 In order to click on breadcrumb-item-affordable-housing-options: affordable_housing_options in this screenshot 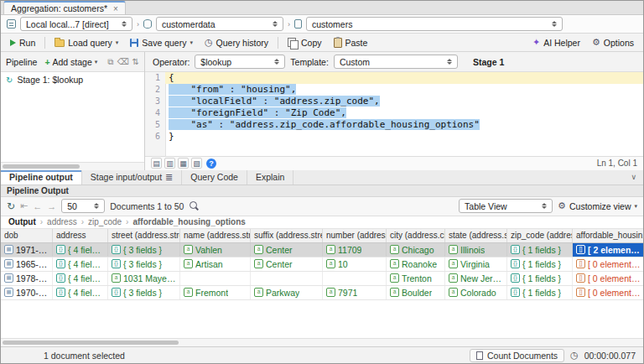, I will do `click(189, 221)`.